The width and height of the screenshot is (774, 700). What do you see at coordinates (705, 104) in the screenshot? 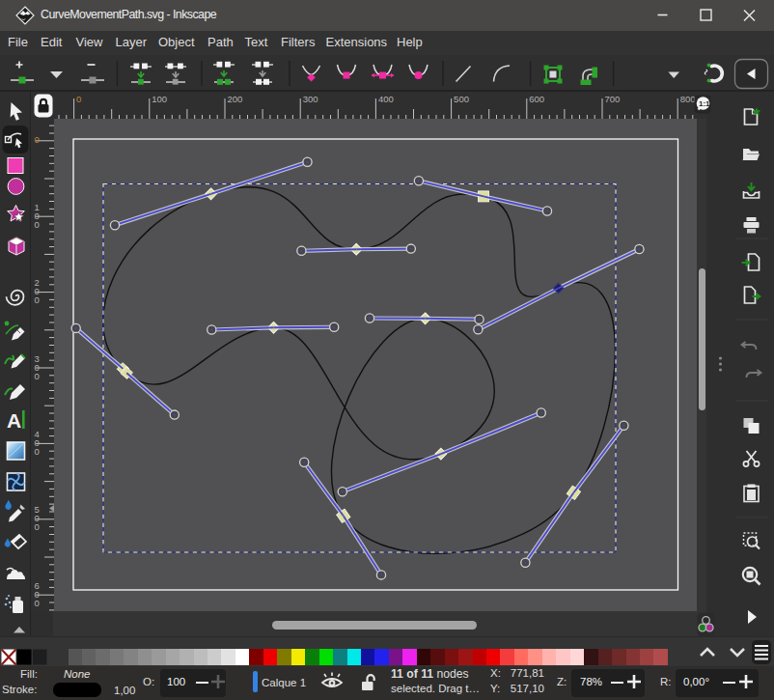
I see `svg-text: 1:1` at bounding box center [705, 104].